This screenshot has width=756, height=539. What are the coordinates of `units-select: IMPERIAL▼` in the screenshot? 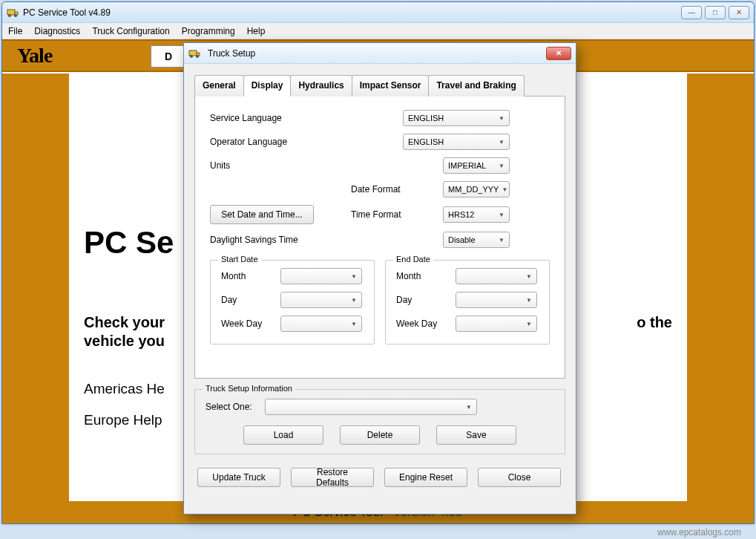 It's located at (476, 166).